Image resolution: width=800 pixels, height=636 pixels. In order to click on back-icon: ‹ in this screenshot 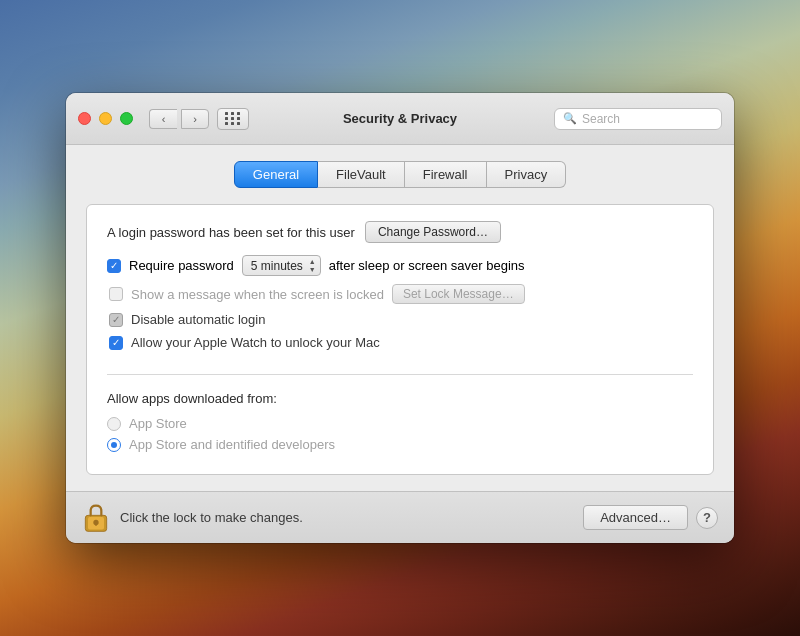, I will do `click(164, 119)`.